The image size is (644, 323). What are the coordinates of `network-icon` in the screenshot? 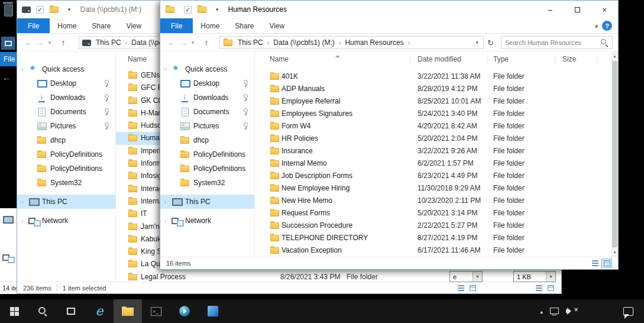 It's located at (8, 258).